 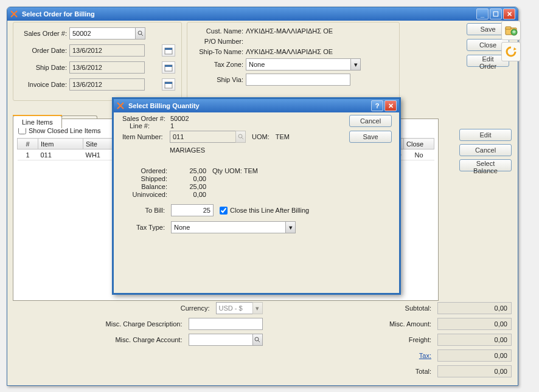 I want to click on sales-order-lookup-icon, so click(x=140, y=33).